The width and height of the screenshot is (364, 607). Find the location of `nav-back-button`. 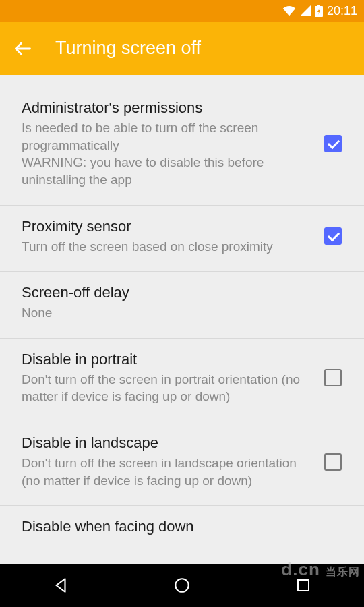

nav-back-button is located at coordinates (61, 585).